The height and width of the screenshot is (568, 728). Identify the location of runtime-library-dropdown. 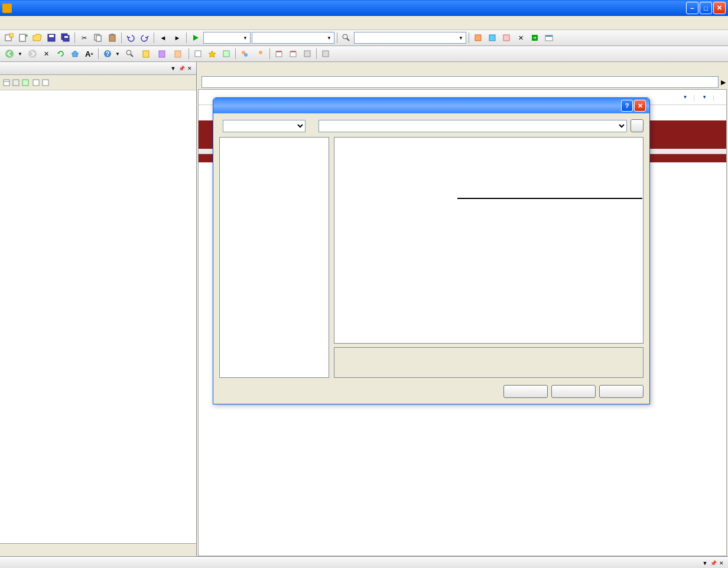
(550, 198).